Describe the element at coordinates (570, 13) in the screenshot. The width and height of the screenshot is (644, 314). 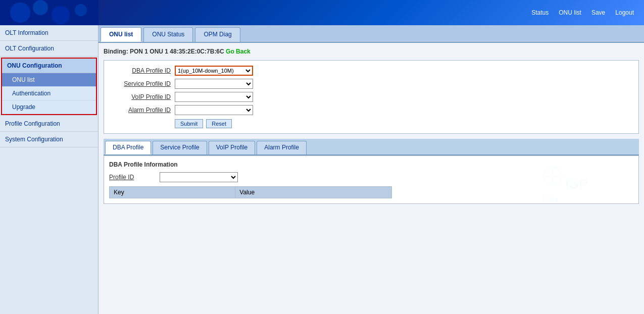
I see `onu-list-link: ONU list` at that location.